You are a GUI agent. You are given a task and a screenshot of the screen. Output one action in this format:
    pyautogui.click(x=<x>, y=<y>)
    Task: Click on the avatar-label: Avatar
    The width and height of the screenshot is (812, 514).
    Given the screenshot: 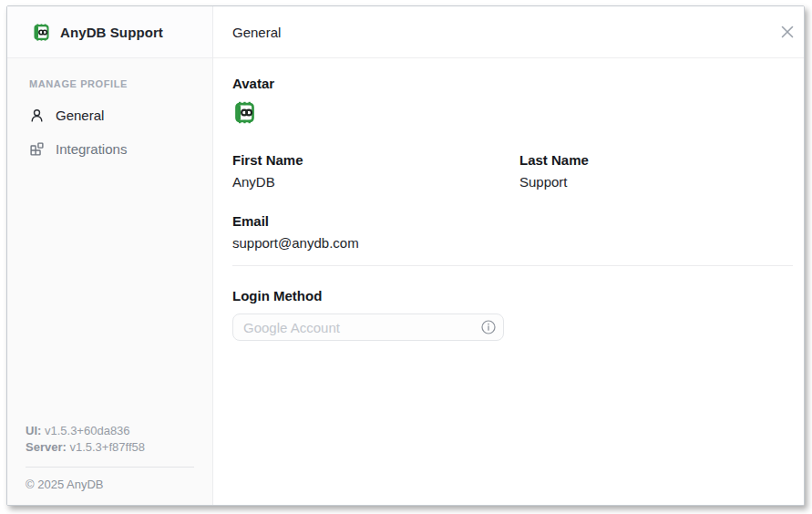 What is the action you would take?
    pyautogui.click(x=512, y=84)
    